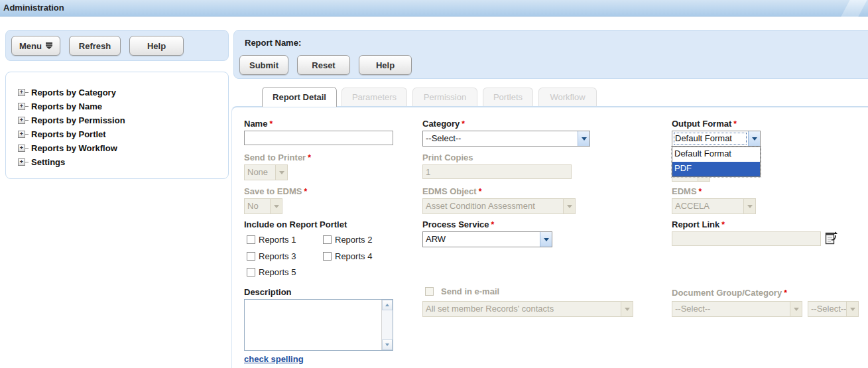 The image size is (868, 368). What do you see at coordinates (34, 8) in the screenshot?
I see `page-title: Administration` at bounding box center [34, 8].